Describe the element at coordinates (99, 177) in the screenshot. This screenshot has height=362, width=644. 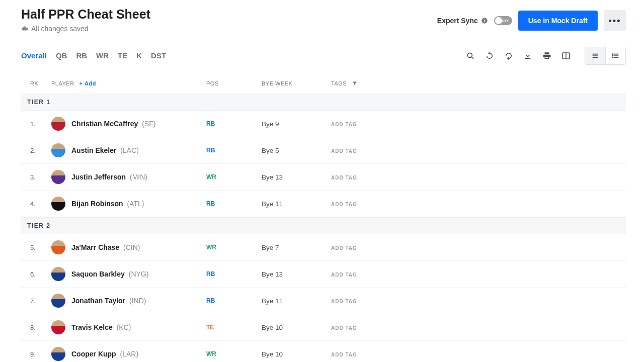
I see `player-name: Justin Jefferson` at that location.